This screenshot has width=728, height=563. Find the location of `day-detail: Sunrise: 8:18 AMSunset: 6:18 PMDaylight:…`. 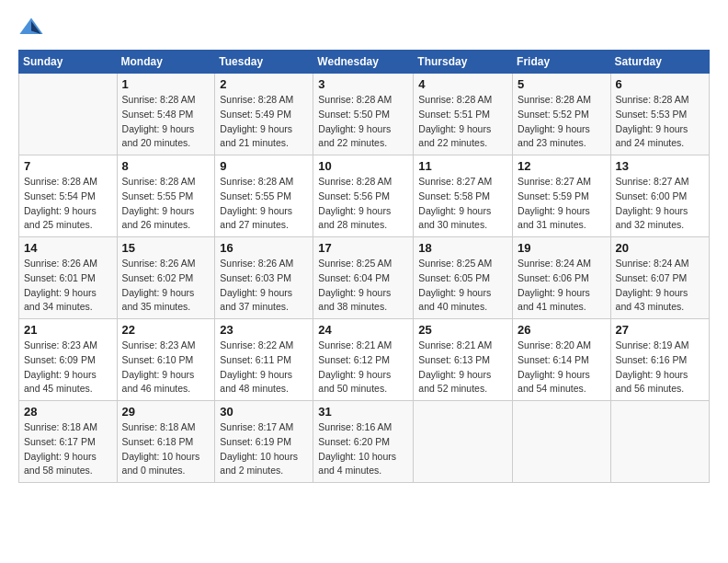

day-detail: Sunrise: 8:18 AMSunset: 6:18 PMDaylight:… is located at coordinates (166, 449).